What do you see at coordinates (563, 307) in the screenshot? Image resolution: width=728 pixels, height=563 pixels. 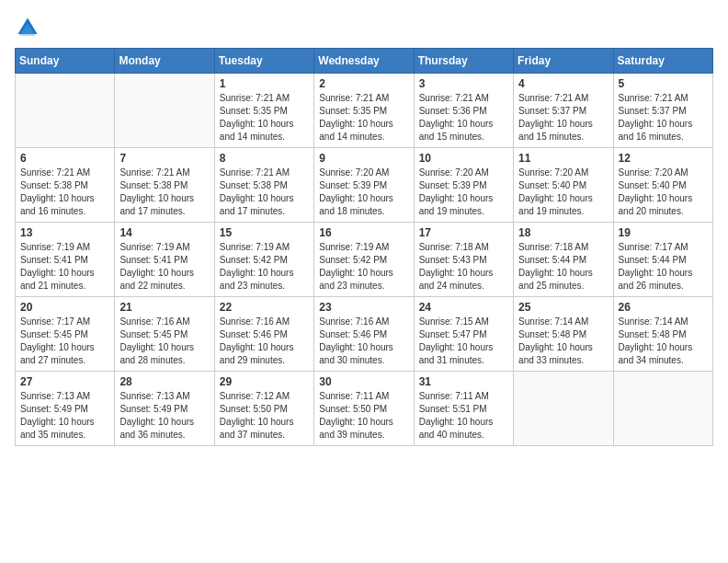 I see `day-number: 25` at bounding box center [563, 307].